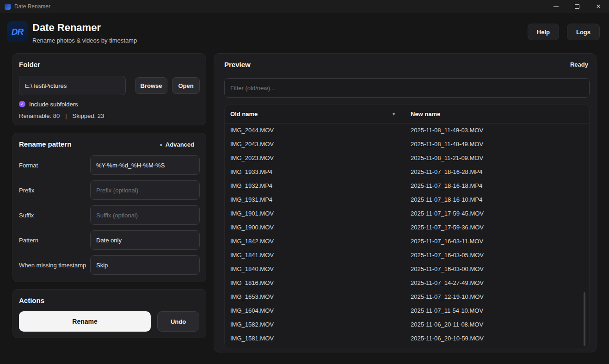  What do you see at coordinates (49, 104) in the screenshot?
I see `include-subfolders-row: ✓ Include subfolders` at bounding box center [49, 104].